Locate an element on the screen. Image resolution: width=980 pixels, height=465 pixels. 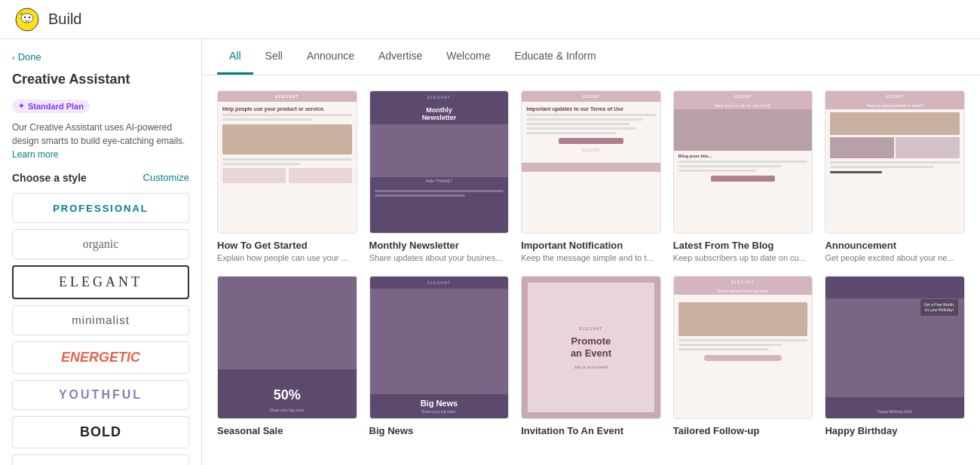
template-happy-birthday: Get a Free Month, it's your Birthday! Ha… is located at coordinates (895, 357).